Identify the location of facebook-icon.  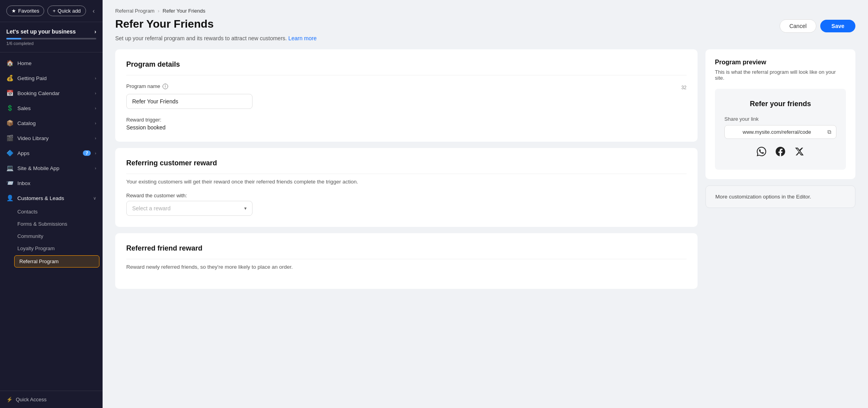
(780, 153).